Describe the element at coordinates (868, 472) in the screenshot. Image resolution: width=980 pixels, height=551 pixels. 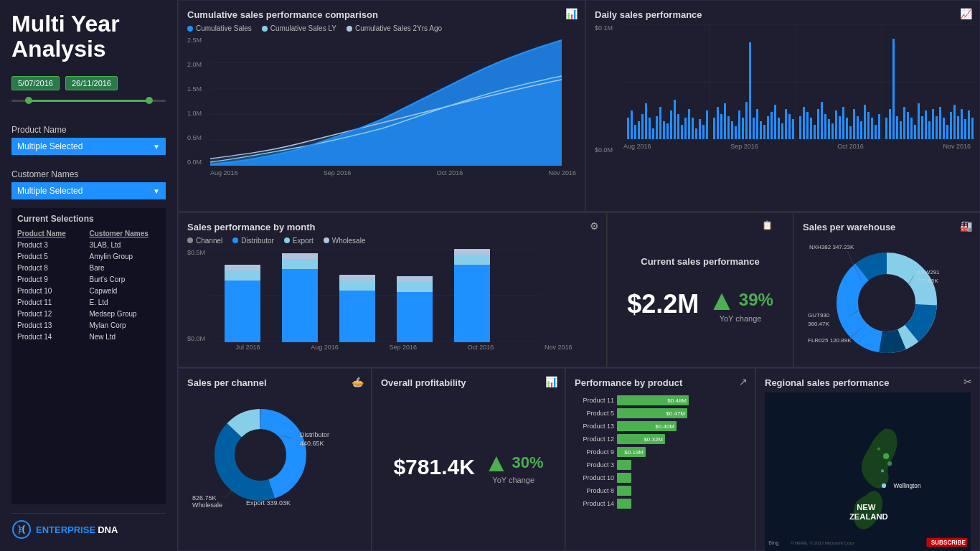
I see `map-area: NEW ZEALAND Wellington Bing © HERE, © 20…` at that location.